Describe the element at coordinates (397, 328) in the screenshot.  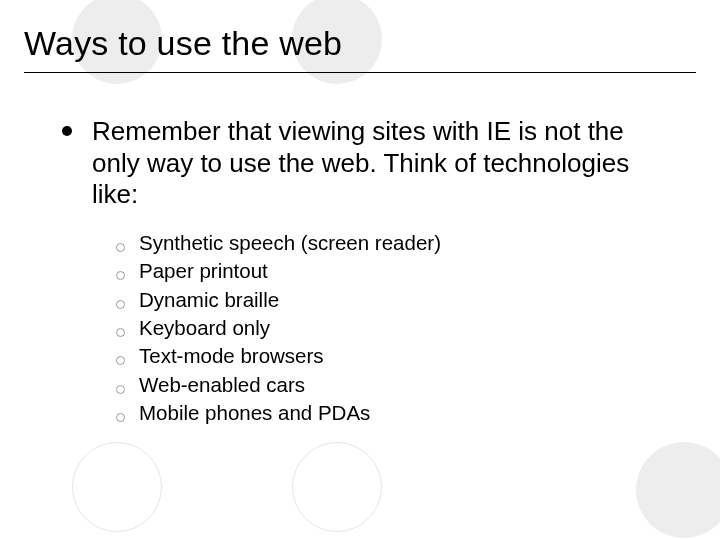
I see `list-item: Keyboard only` at that location.